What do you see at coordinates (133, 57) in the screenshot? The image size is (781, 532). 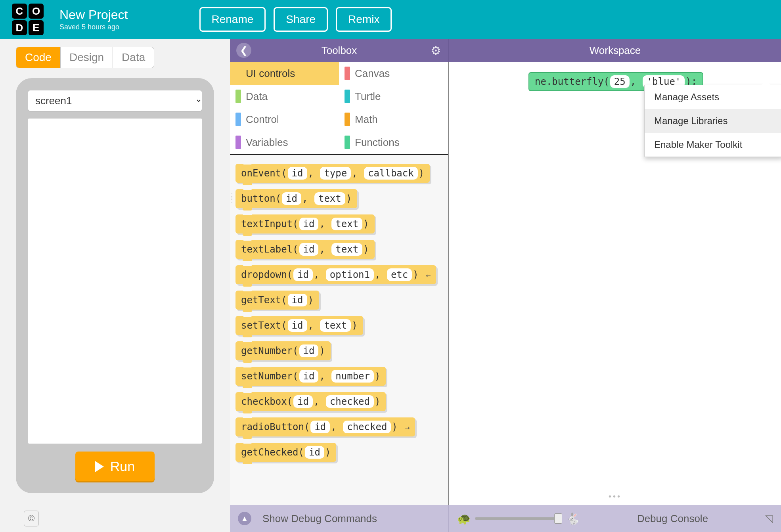 I see `tab-data: Data` at bounding box center [133, 57].